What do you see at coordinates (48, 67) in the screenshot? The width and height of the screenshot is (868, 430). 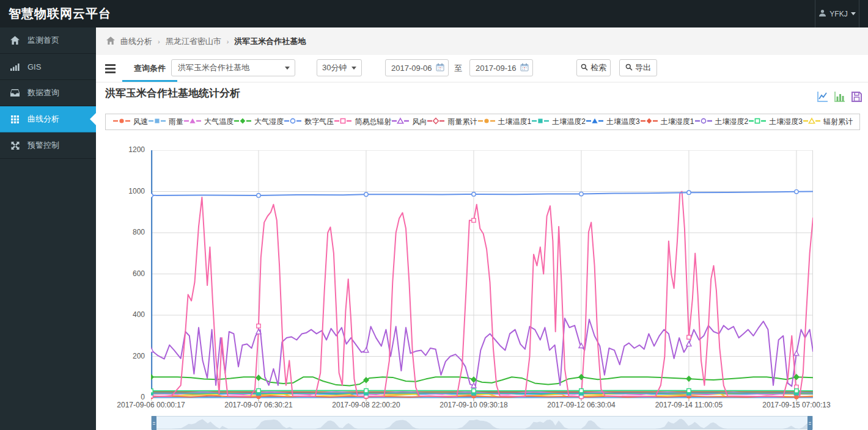 I see `sidebar-item-GIS: GIS` at bounding box center [48, 67].